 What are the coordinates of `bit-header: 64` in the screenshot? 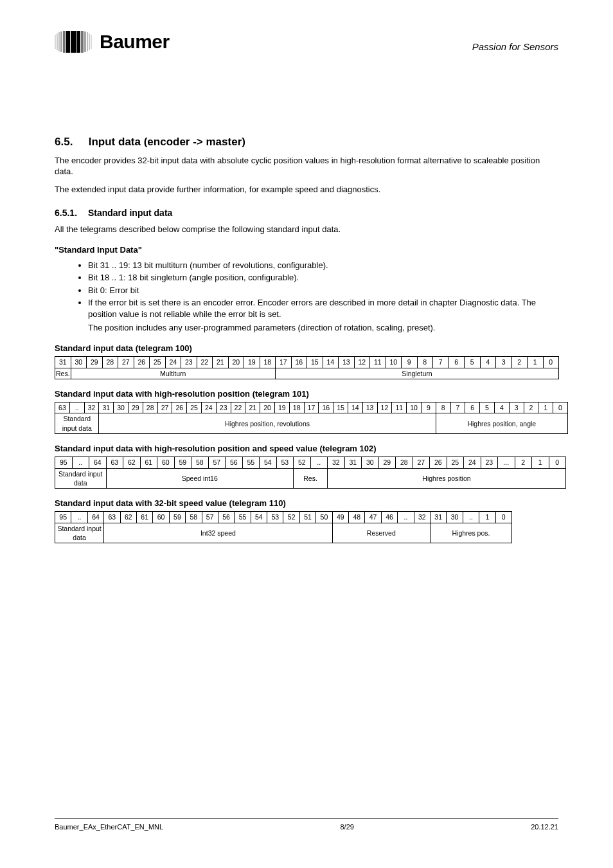 It's located at (98, 463).